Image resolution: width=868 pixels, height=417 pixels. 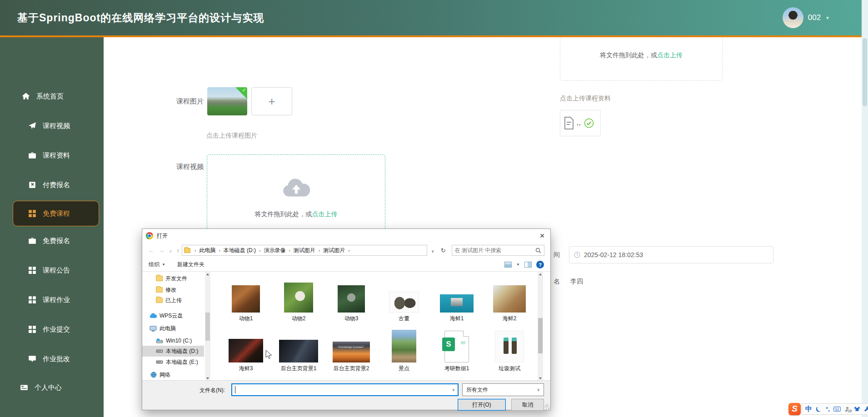 I want to click on video-upload-link: 点击上传, so click(x=325, y=214).